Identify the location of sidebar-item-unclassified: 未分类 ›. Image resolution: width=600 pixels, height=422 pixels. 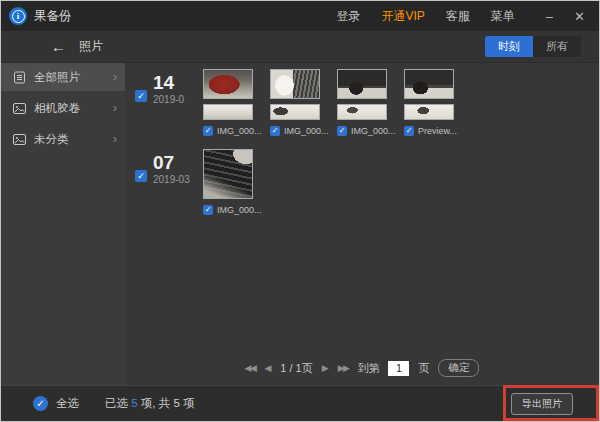
(63, 139).